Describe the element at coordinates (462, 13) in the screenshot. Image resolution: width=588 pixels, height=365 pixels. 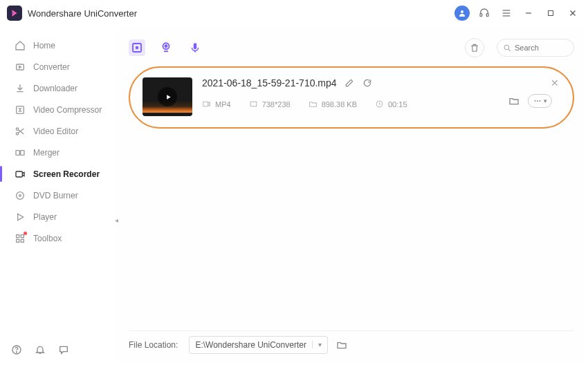
I see `user-avatar` at that location.